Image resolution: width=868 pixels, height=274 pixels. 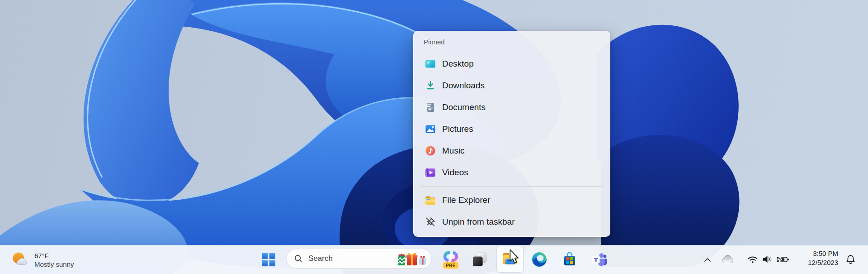 What do you see at coordinates (512, 107) in the screenshot?
I see `jump-list-item-documents: Documents` at bounding box center [512, 107].